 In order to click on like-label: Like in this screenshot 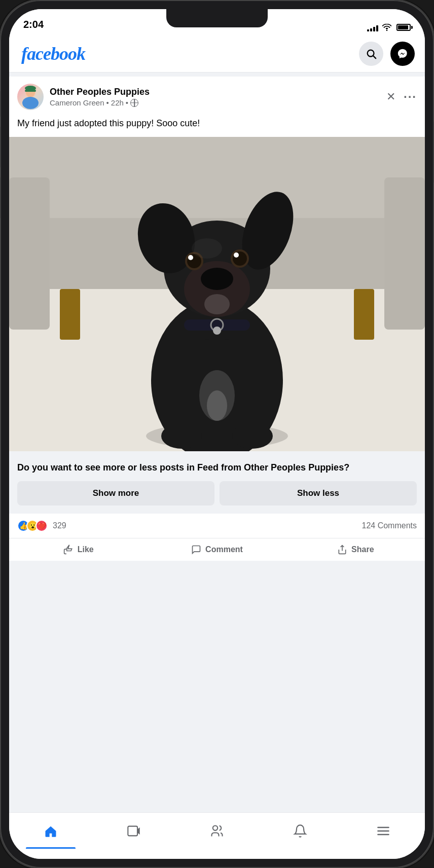, I will do `click(86, 550)`.